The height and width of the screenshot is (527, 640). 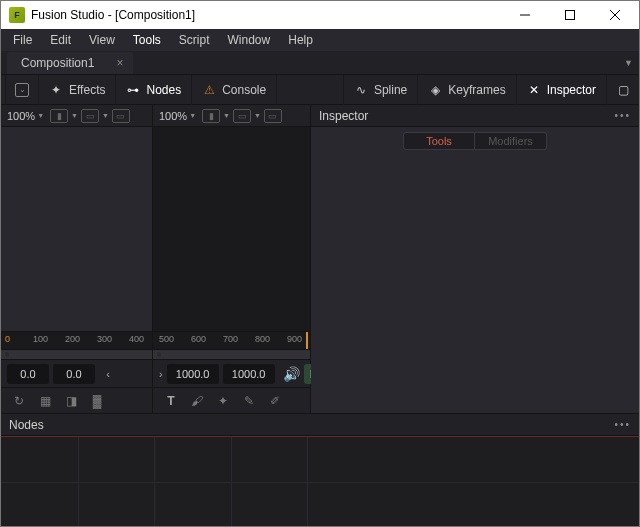 I want to click on menu-bar: File Edit View Tools Script Window Help, so click(x=320, y=40).